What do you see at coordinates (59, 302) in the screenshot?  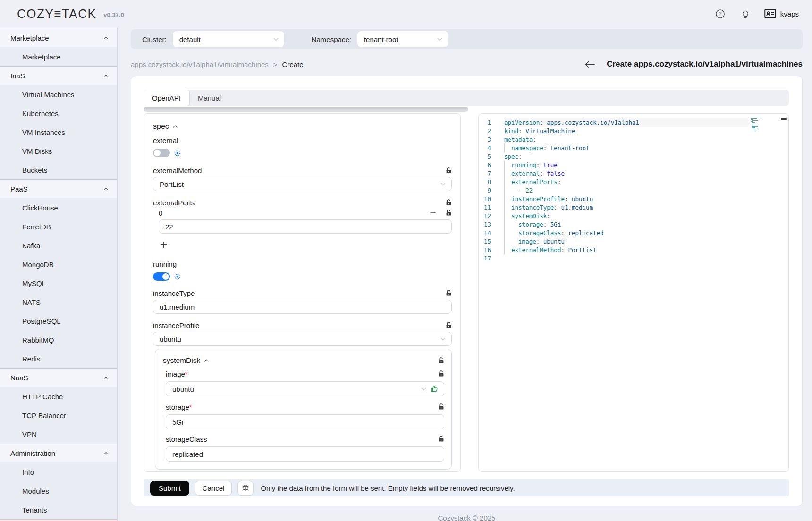 I see `sidebar-item-nats: NATS` at bounding box center [59, 302].